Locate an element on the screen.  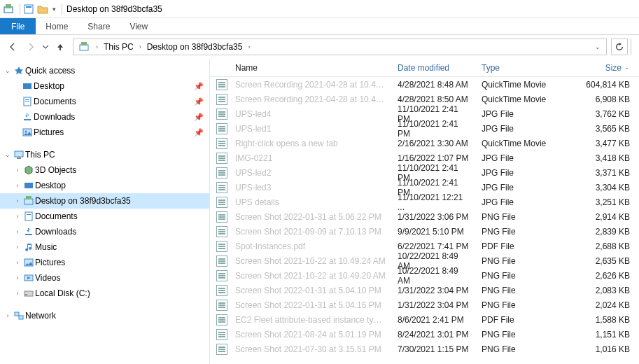
breadcrumb-current: Desktop on 38f9d3bcfa35 is located at coordinates (195, 47).